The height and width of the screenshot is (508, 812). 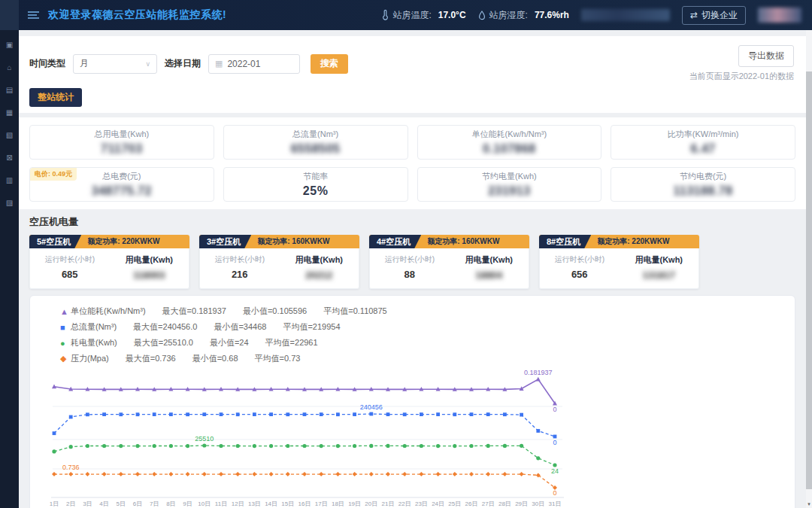 I want to click on stat-value: 711703, so click(x=122, y=149).